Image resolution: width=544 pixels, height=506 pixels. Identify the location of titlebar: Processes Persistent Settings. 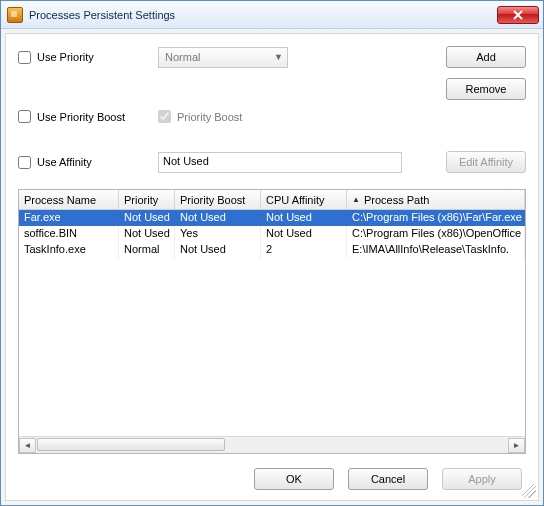
(272, 15).